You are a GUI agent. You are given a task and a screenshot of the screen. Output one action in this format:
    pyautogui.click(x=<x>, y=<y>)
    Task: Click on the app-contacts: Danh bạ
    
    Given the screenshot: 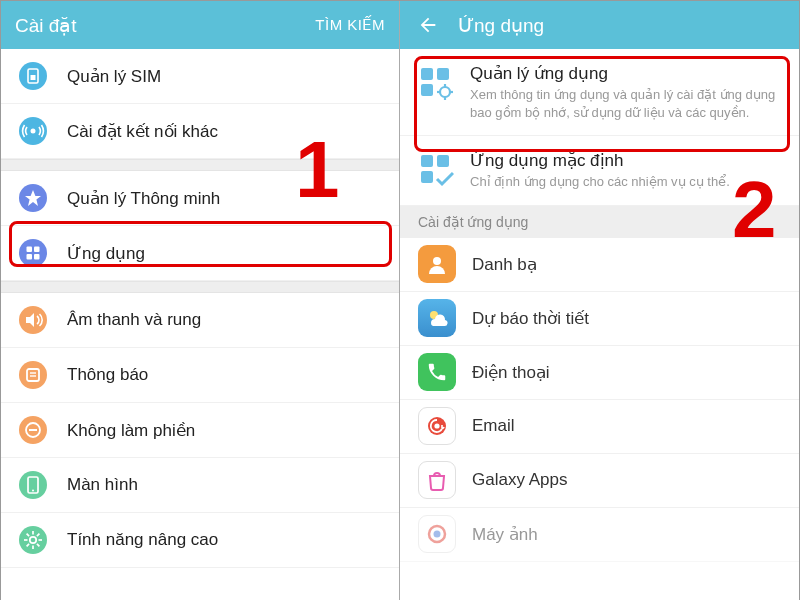 What is the action you would take?
    pyautogui.click(x=600, y=265)
    